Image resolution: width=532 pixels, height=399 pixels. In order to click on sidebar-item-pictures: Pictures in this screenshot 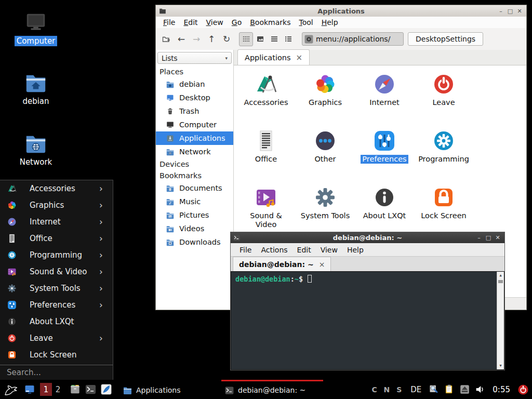, I will do `click(194, 215)`.